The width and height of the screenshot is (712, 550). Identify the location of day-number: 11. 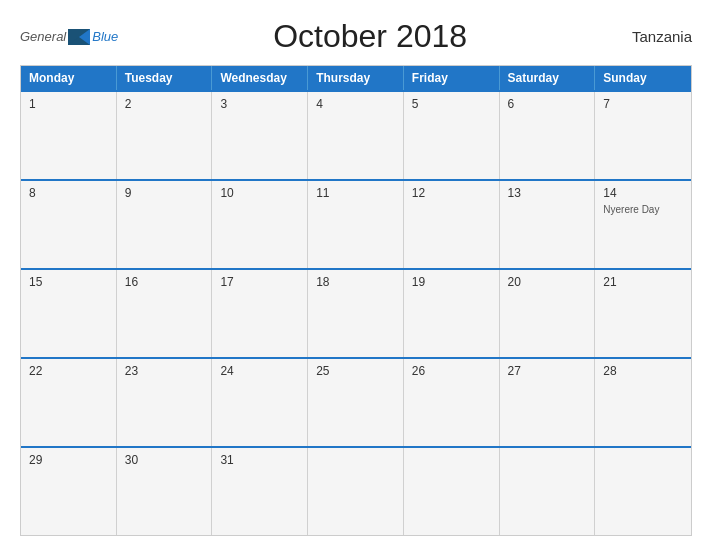
(356, 193).